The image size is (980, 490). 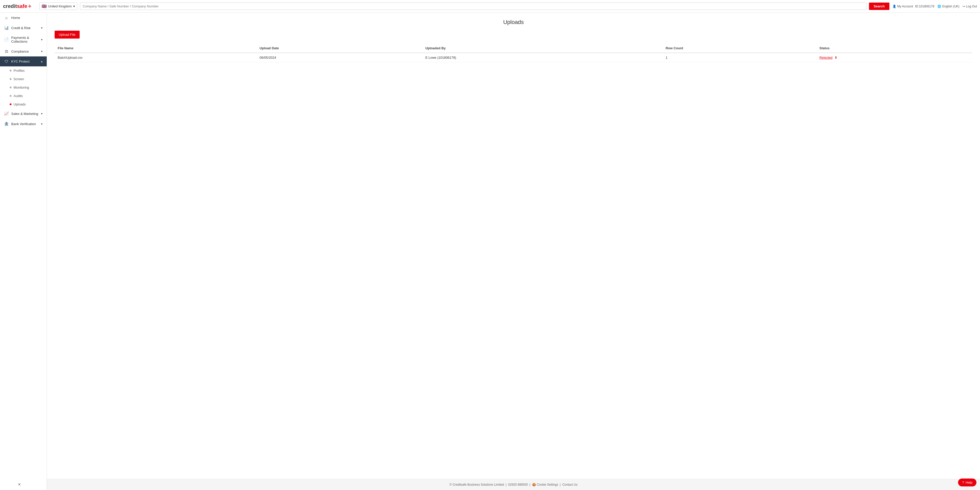 I want to click on logo-icon: ✈, so click(x=30, y=6).